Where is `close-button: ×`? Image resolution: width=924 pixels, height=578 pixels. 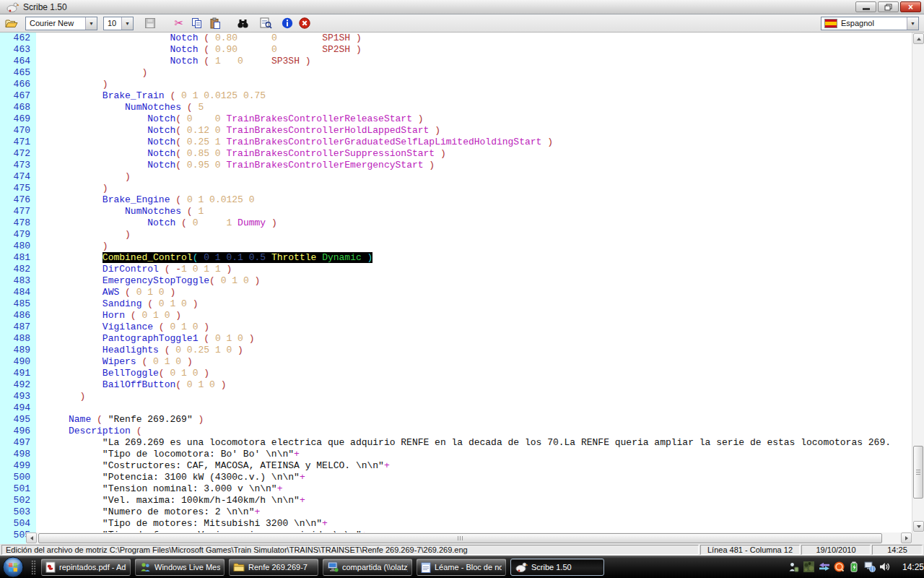
close-button: × is located at coordinates (911, 7).